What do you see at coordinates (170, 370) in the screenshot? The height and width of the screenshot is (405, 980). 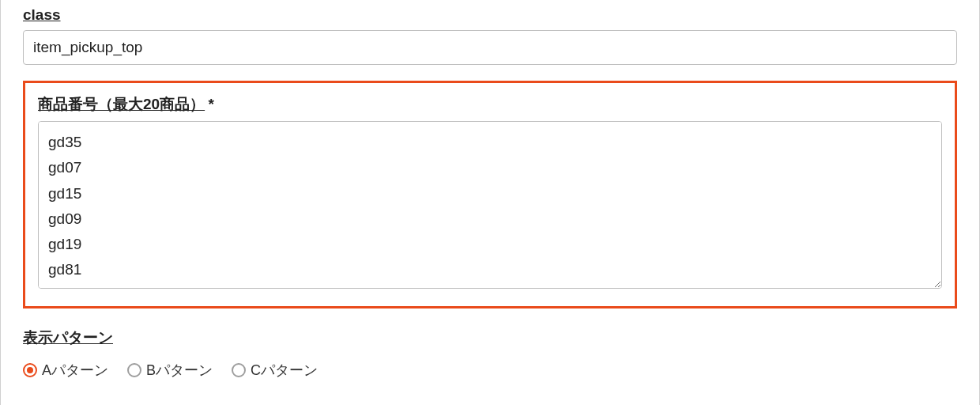 I see `radio-option-b: Bパターン` at bounding box center [170, 370].